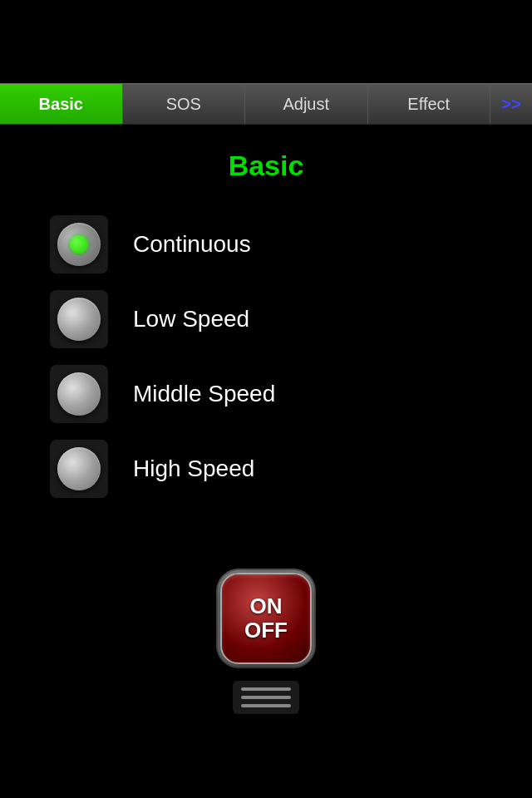 The height and width of the screenshot is (798, 532). What do you see at coordinates (266, 394) in the screenshot?
I see `option-middle-speed: Middle Speed` at bounding box center [266, 394].